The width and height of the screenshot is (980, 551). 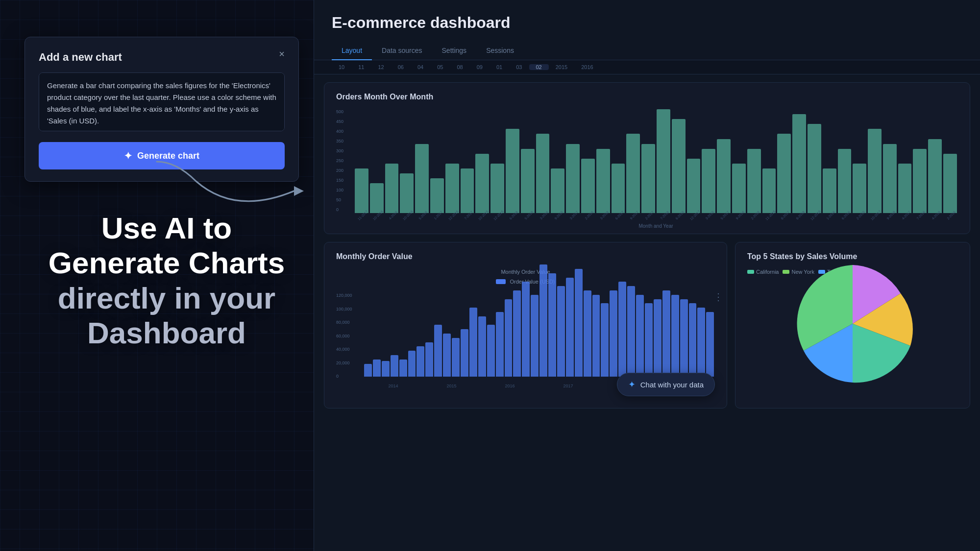 What do you see at coordinates (350, 336) in the screenshot?
I see `monthly-y-axis: 0 20,000 40,000 60,000 80,000 100,000 12…` at bounding box center [350, 336].